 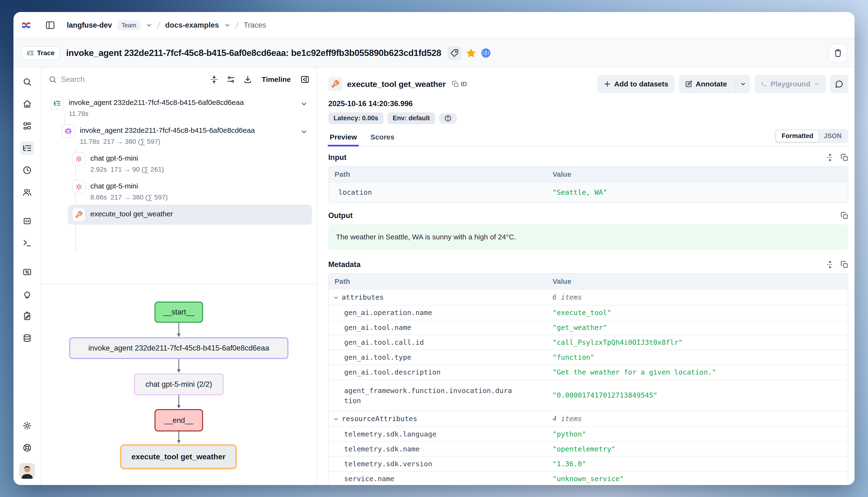 I want to click on playground-terminal-icon, so click(x=27, y=243).